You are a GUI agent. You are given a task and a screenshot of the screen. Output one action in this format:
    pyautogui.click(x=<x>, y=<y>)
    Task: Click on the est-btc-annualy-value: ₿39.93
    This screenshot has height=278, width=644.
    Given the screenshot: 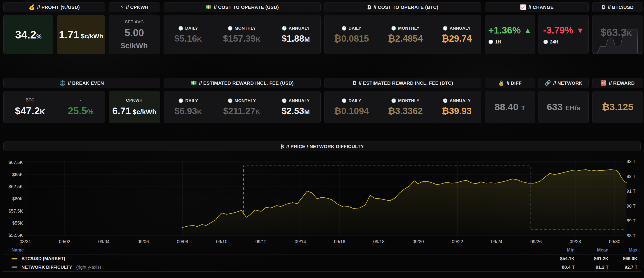 What is the action you would take?
    pyautogui.click(x=457, y=111)
    